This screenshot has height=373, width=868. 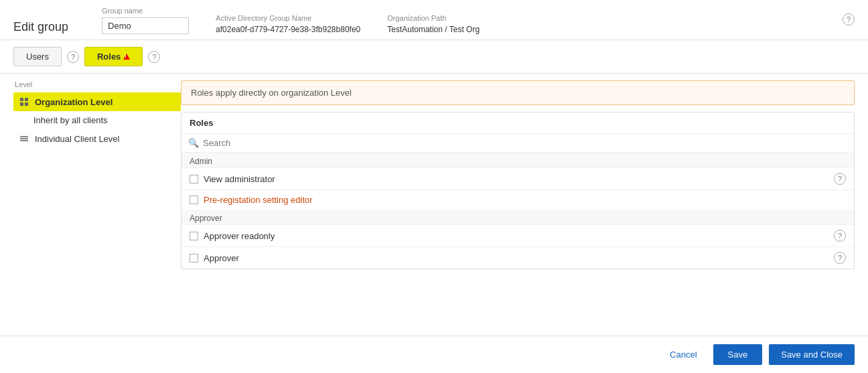 I want to click on tabs-area: Users ? Roles ?, so click(x=434, y=57).